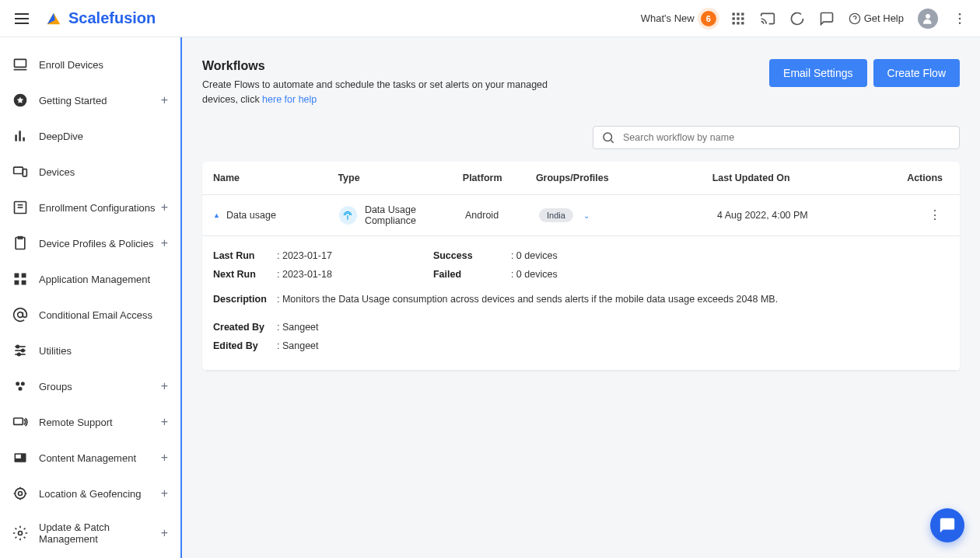 Image resolution: width=980 pixels, height=558 pixels. Describe the element at coordinates (960, 19) in the screenshot. I see `more-vert-icon` at that location.